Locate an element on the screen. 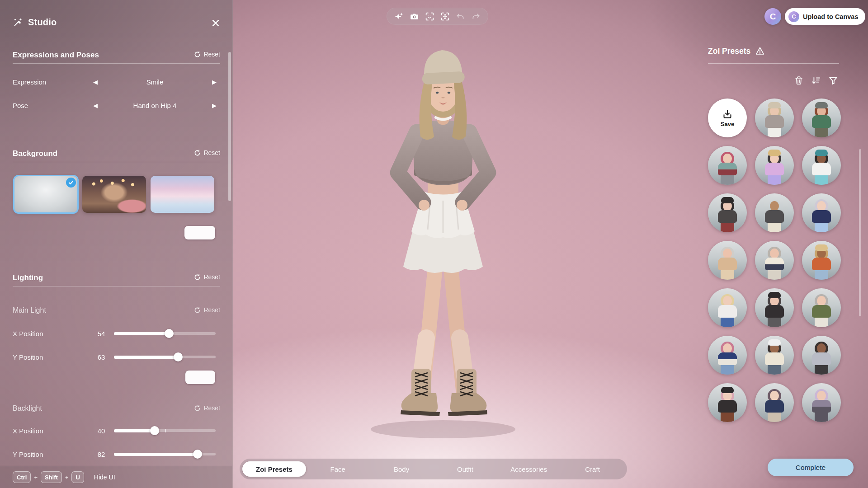 This screenshot has width=868, height=488. preset-tools is located at coordinates (774, 80).